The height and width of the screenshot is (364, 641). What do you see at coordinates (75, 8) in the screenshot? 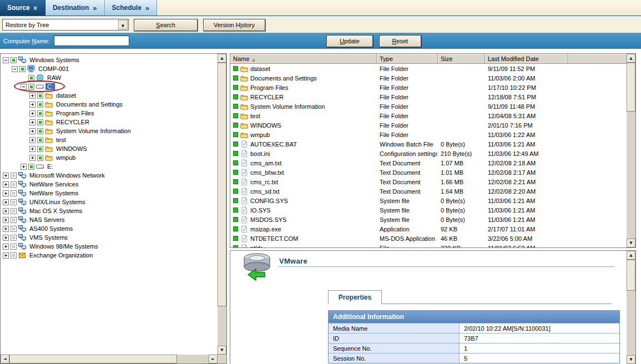
I see `tab-destination: Destination` at bounding box center [75, 8].